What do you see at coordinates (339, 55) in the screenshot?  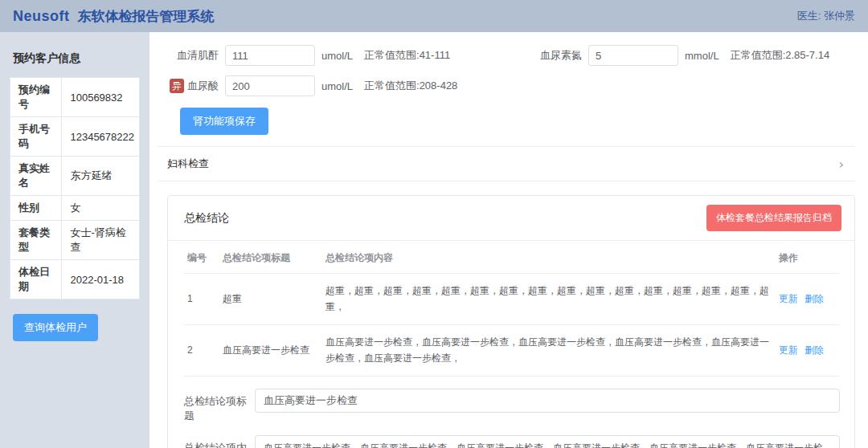 I see `lab-item-serum-creatinine: 血清肌酐 umol/L 正常值范围:41-111` at bounding box center [339, 55].